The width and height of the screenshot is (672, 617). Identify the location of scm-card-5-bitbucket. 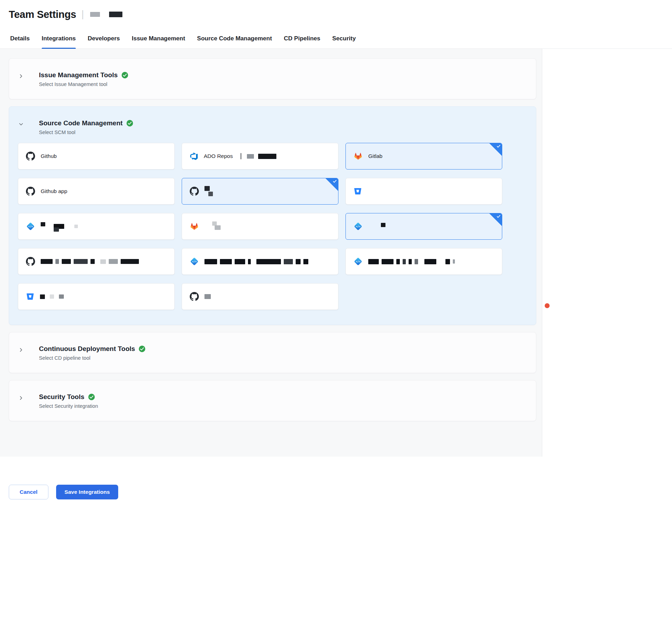
(424, 191).